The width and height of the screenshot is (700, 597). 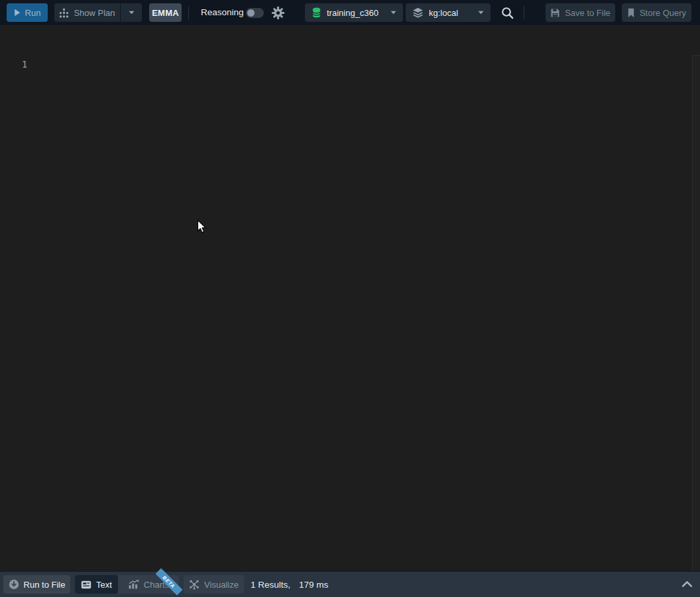 What do you see at coordinates (696, 313) in the screenshot?
I see `editor-minimap` at bounding box center [696, 313].